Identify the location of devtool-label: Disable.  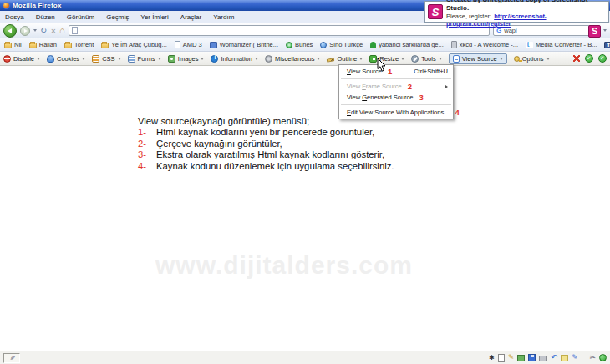
(23, 58).